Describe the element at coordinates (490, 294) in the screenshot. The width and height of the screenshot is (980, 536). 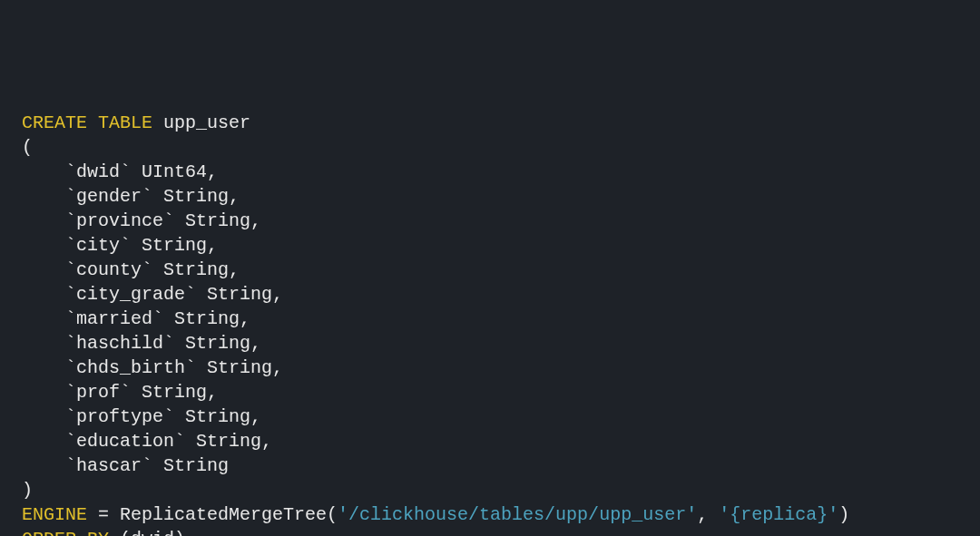
I see `column-def: `city_grade` String,` at that location.